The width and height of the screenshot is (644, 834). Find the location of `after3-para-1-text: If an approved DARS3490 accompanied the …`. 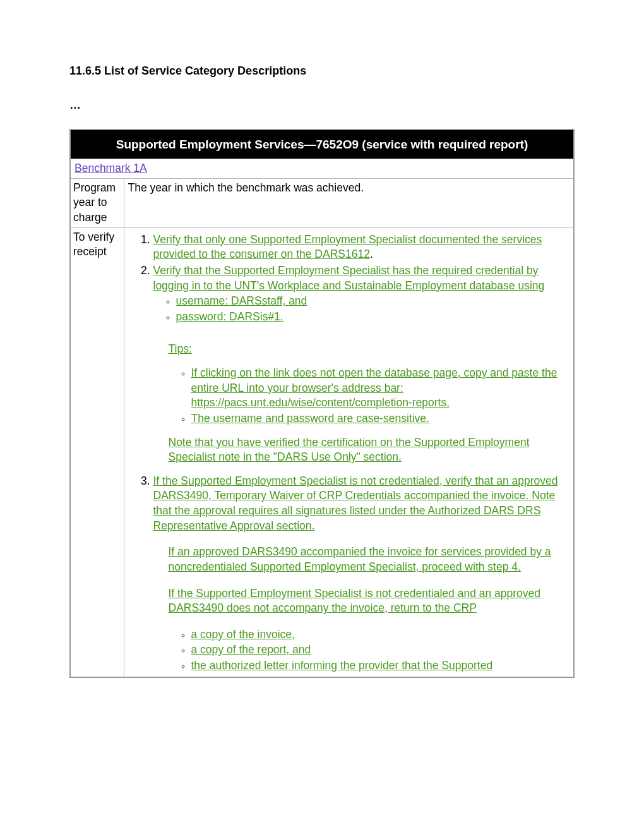

after3-para-1-text: If an approved DARS3490 accompanied the … is located at coordinates (360, 559).